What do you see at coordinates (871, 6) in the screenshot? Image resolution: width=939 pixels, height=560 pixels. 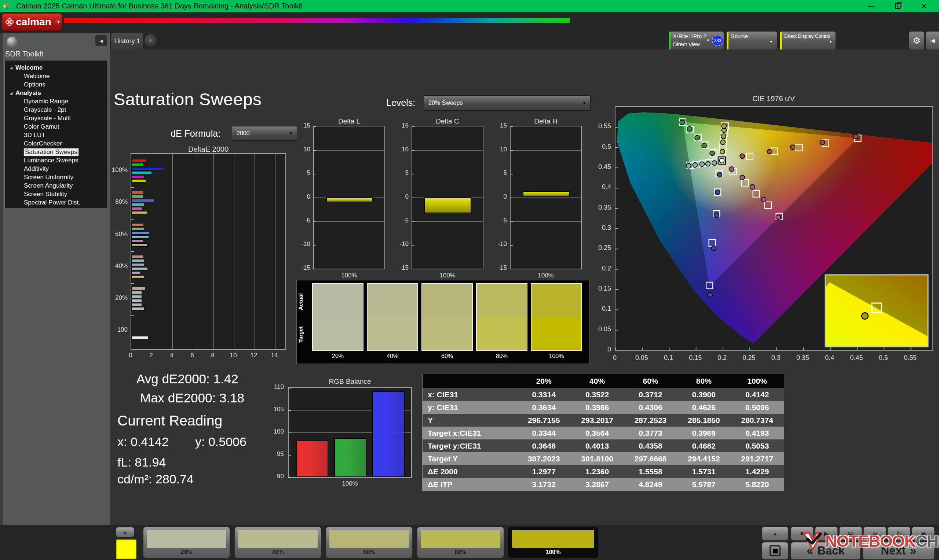 I see `minimize-button: —` at bounding box center [871, 6].